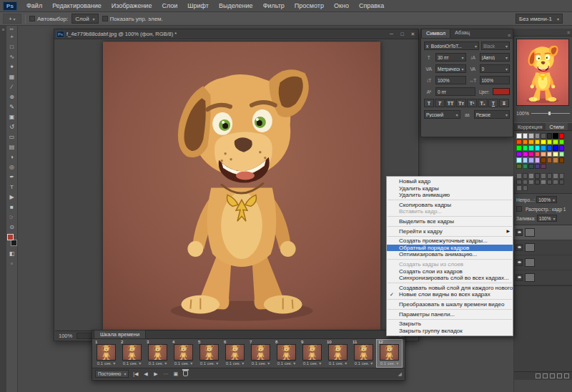  I want to click on panel-tab: Абзац, so click(462, 33).